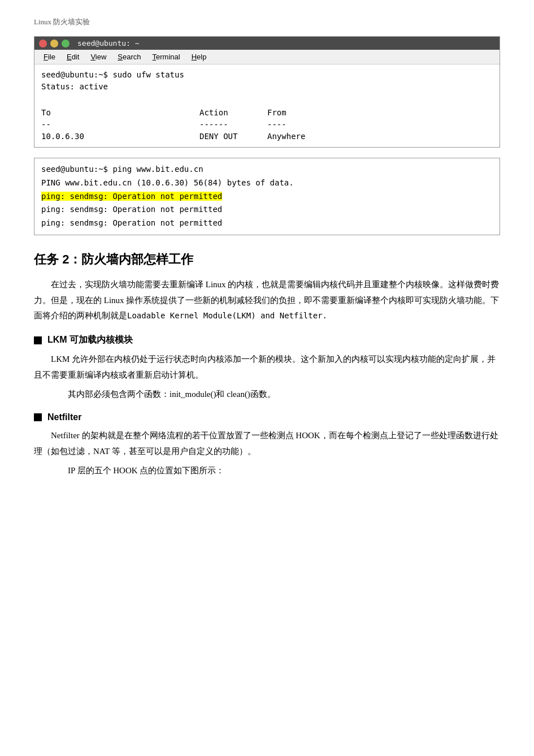  I want to click on terminal-minimize-btn, so click(54, 44).